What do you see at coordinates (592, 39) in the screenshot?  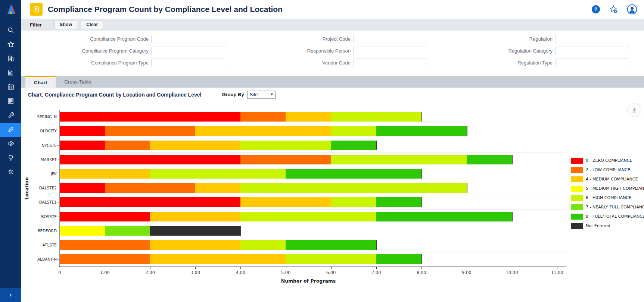 I see `regulation-input` at bounding box center [592, 39].